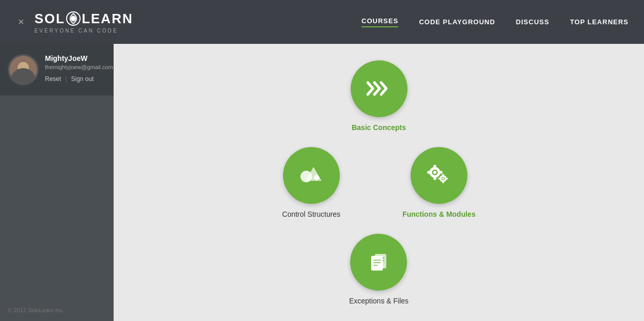 The width and height of the screenshot is (644, 321). What do you see at coordinates (82, 79) in the screenshot?
I see `signout-link: Sign out` at bounding box center [82, 79].